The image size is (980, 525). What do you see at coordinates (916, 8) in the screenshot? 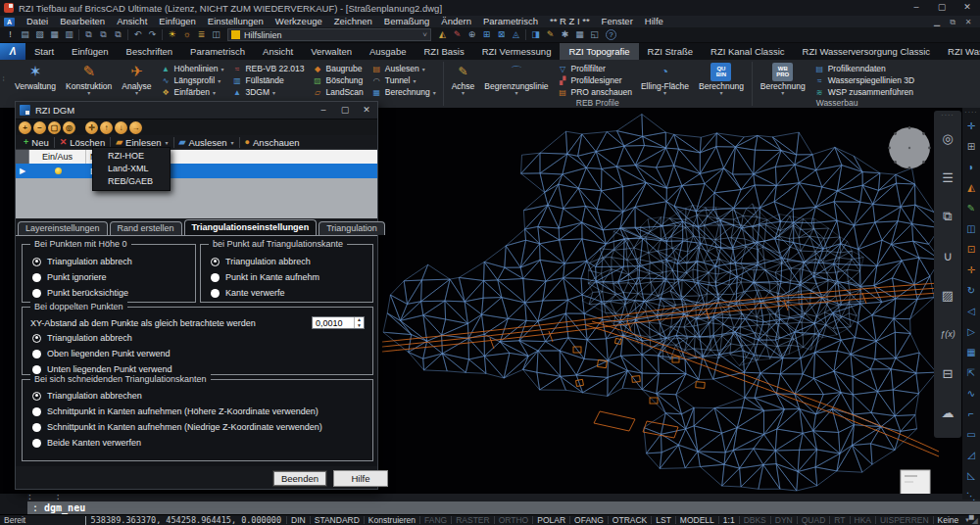
I see `minimize-button: –` at bounding box center [916, 8].